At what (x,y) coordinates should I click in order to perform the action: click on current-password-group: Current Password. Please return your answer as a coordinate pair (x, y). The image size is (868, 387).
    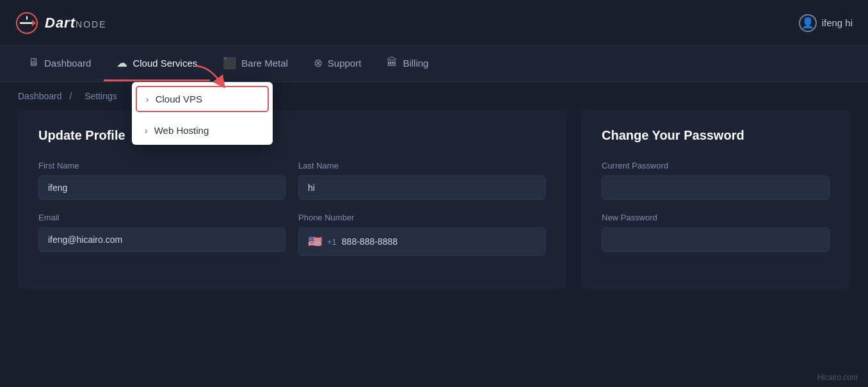
    Looking at the image, I should click on (716, 181).